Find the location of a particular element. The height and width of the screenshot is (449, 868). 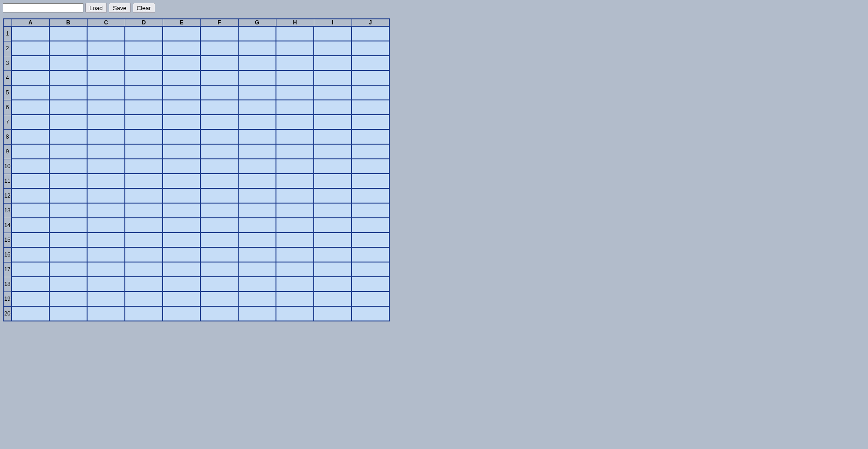

cell-G4 is located at coordinates (257, 78).